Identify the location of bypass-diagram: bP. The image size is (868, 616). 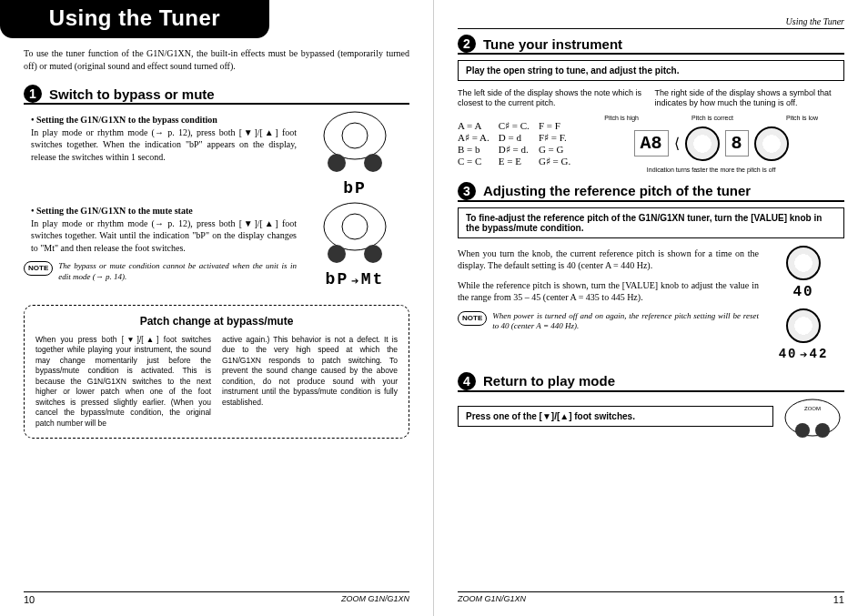
(355, 156).